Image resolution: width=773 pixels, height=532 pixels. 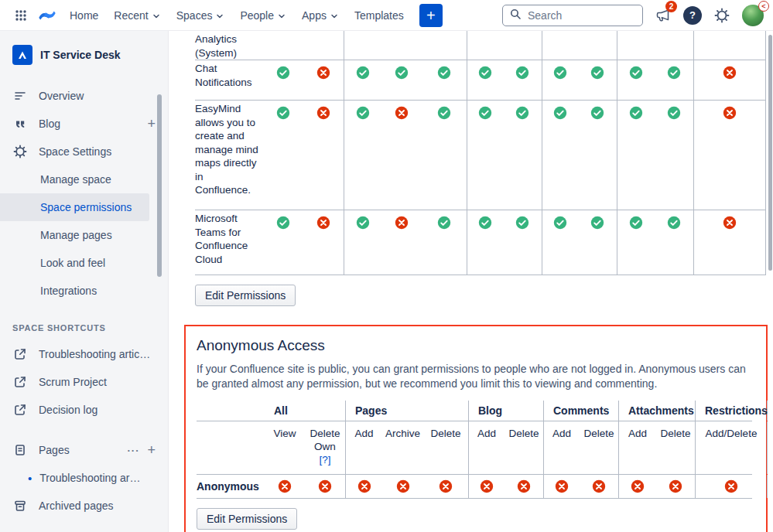 What do you see at coordinates (257, 15) in the screenshot?
I see `nav-item-label: People` at bounding box center [257, 15].